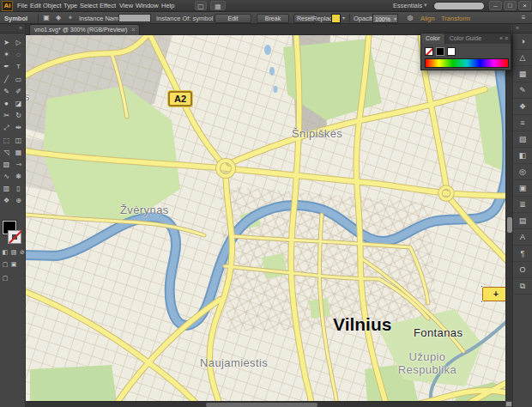 The width and height of the screenshot is (532, 407). I want to click on minimize-button: –, so click(496, 5).